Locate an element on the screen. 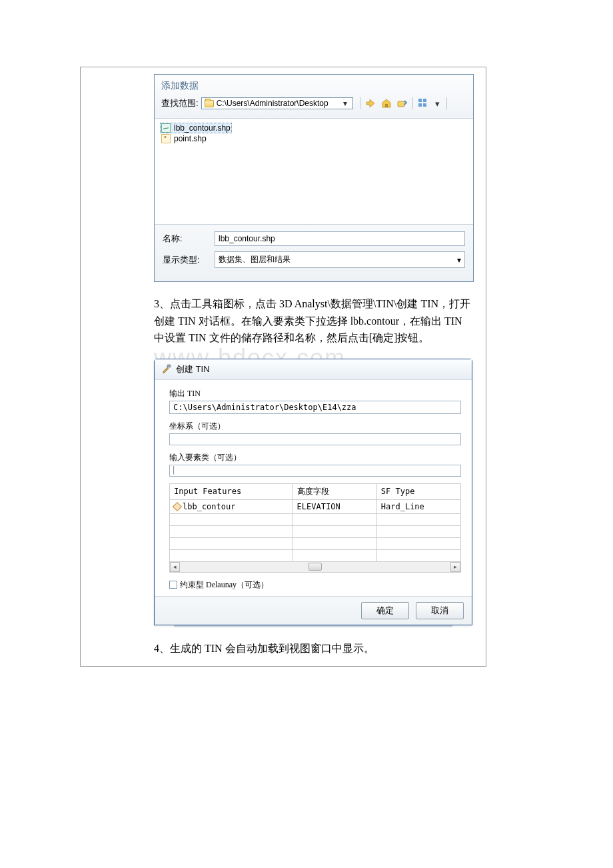  paragraph-step-4: 4、生成的 TIN 会自动加载到视图窗口中显示。 is located at coordinates (313, 649).